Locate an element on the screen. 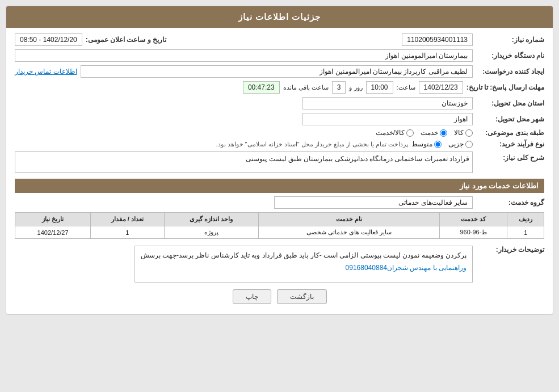  announce-date-label: تاریخ و ساعت اعلان عمومی: is located at coordinates (126, 40).